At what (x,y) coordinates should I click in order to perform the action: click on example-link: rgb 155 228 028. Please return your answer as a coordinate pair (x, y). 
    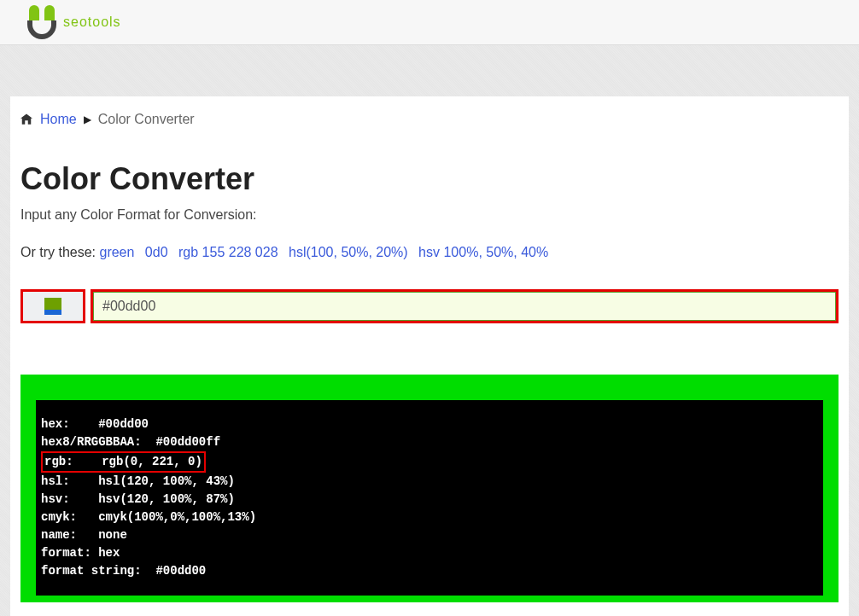
    Looking at the image, I should click on (229, 253).